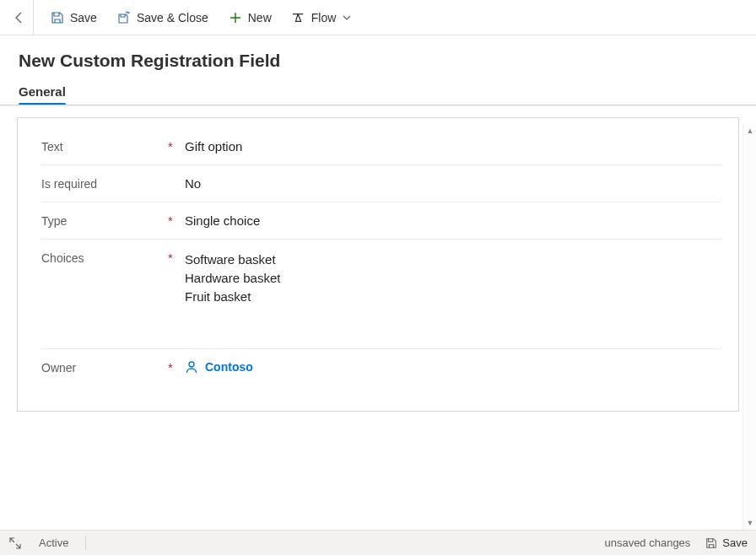  Describe the element at coordinates (235, 18) in the screenshot. I see `plus-icon` at that location.